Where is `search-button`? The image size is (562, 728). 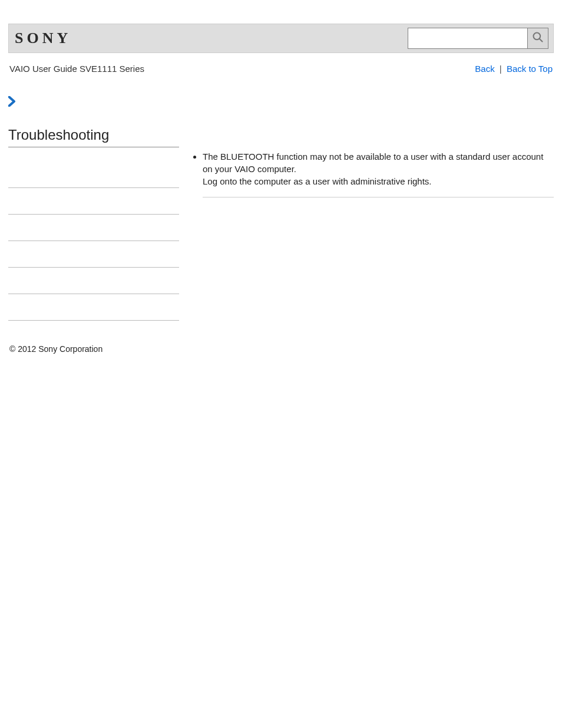 search-button is located at coordinates (537, 38).